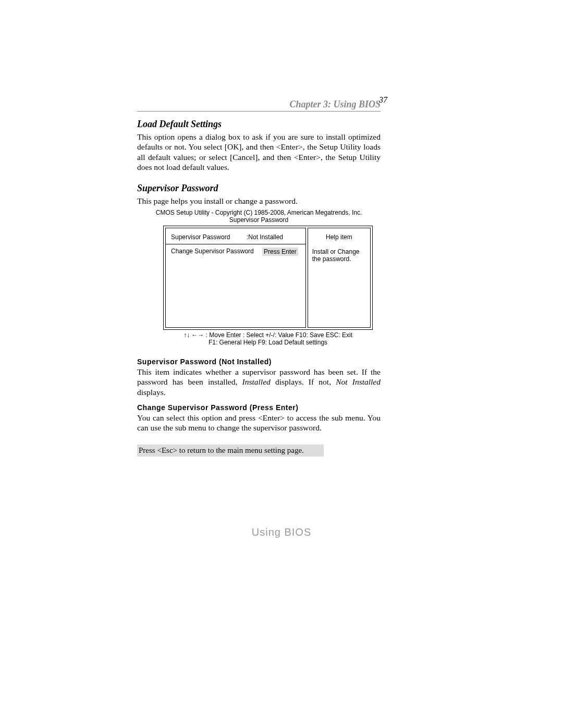 The image size is (563, 728). I want to click on sp-body-post: displays., so click(151, 392).